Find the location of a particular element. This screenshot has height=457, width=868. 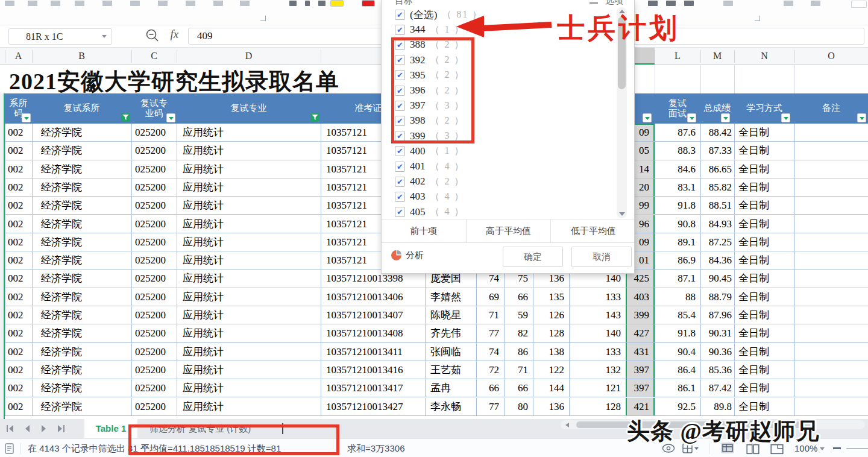

cell-n-row1: 全日制 is located at coordinates (764, 133).